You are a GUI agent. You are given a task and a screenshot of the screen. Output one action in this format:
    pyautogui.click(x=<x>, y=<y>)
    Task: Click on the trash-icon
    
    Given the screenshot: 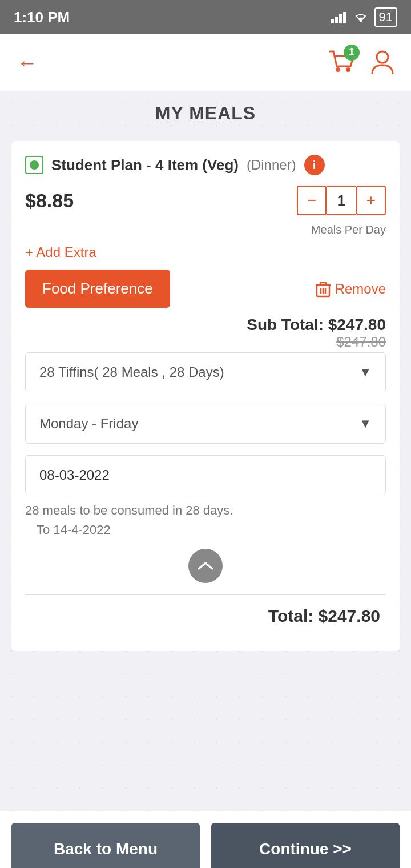 What is the action you would take?
    pyautogui.click(x=323, y=289)
    